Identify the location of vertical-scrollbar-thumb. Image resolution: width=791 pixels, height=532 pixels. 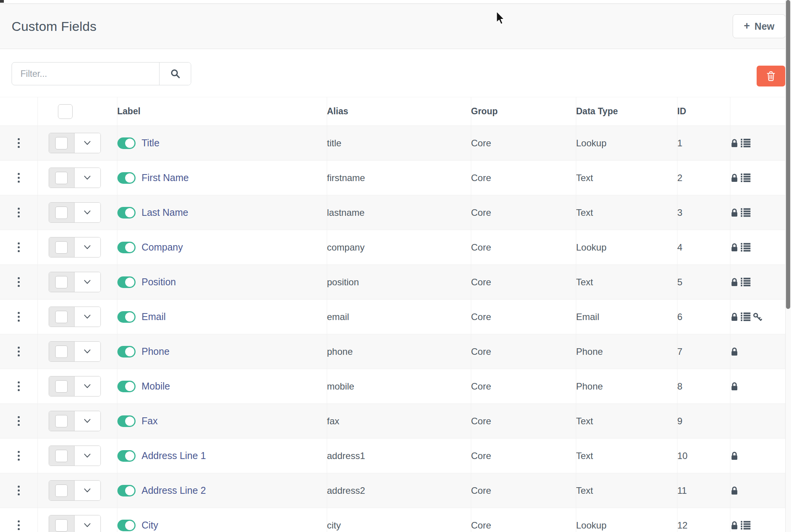
(788, 154).